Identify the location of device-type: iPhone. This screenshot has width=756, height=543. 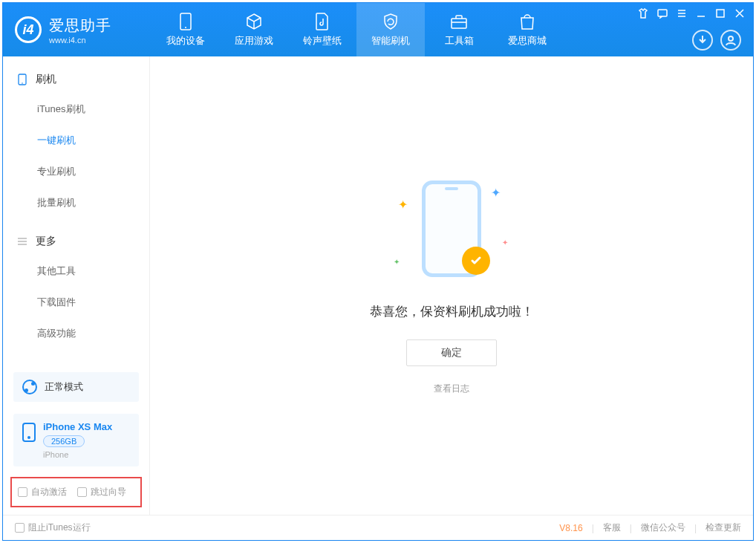
(77, 455).